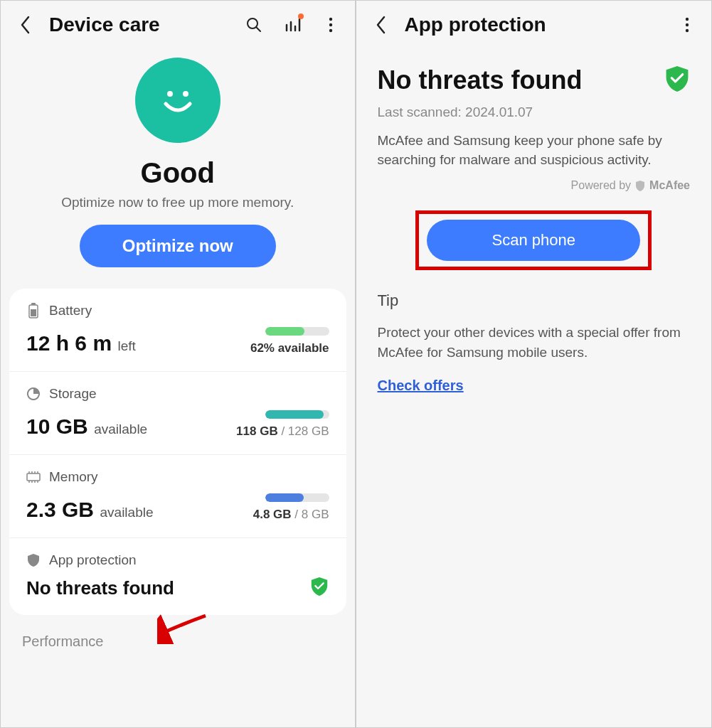 The width and height of the screenshot is (712, 728). What do you see at coordinates (533, 240) in the screenshot?
I see `scan-phone-button: Scan phone` at bounding box center [533, 240].